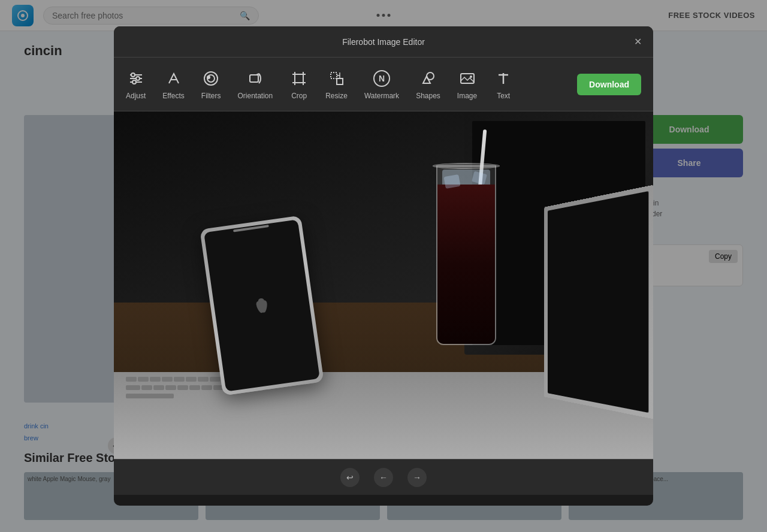 This screenshot has height=532, width=767. What do you see at coordinates (150, 396) in the screenshot?
I see `key-space` at bounding box center [150, 396].